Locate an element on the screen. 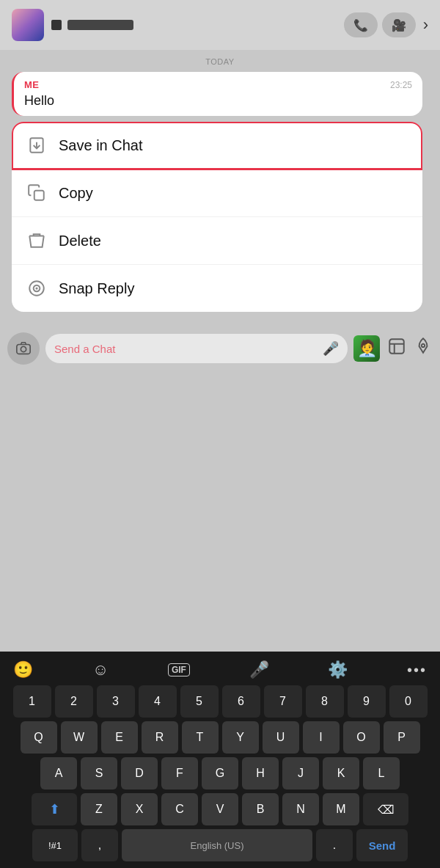 The width and height of the screenshot is (440, 868). save-in-chat-label: Save in Chat is located at coordinates (101, 145).